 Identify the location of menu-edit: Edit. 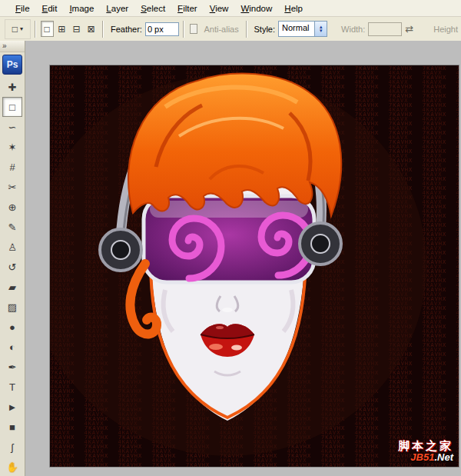
(50, 8).